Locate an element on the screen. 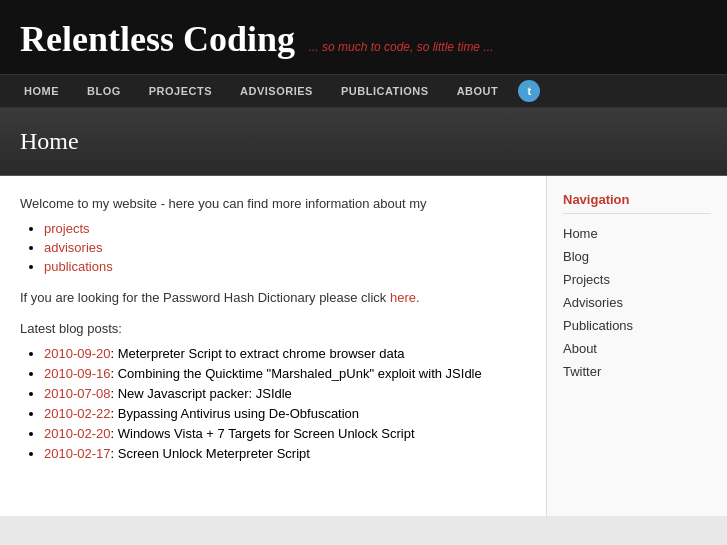 This screenshot has height=545, width=727. site-tagline: ... so much to code, so little time ... is located at coordinates (402, 47).